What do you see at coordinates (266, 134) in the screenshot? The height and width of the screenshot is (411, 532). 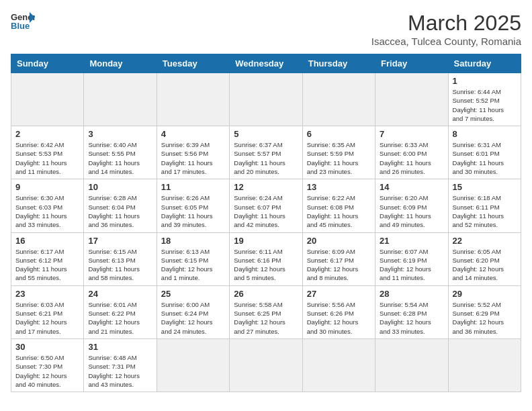 I see `day-number: 5` at bounding box center [266, 134].